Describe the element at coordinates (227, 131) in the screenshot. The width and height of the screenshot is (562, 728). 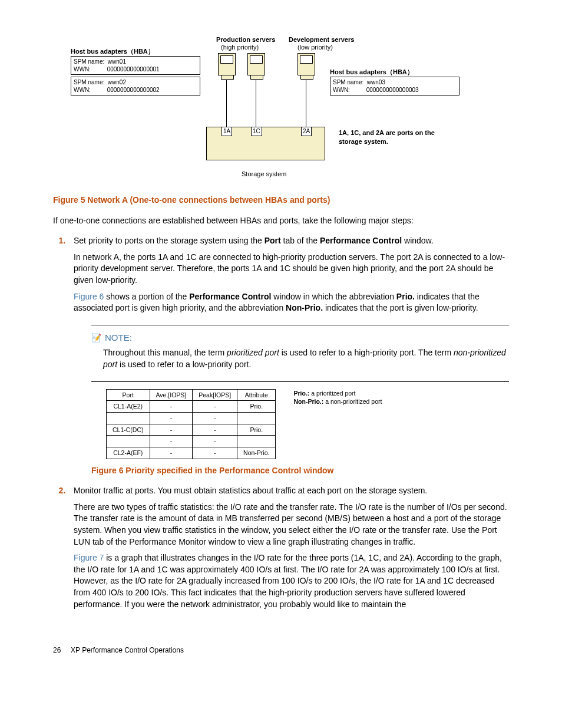
I see `port-1a: 1A` at that location.